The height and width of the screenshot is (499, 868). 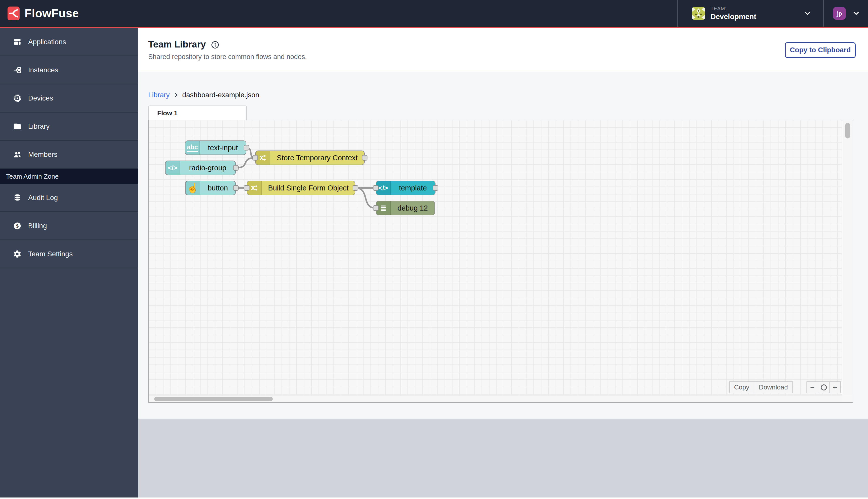 What do you see at coordinates (733, 13) in the screenshot?
I see `team-text: TEAM: Development` at bounding box center [733, 13].